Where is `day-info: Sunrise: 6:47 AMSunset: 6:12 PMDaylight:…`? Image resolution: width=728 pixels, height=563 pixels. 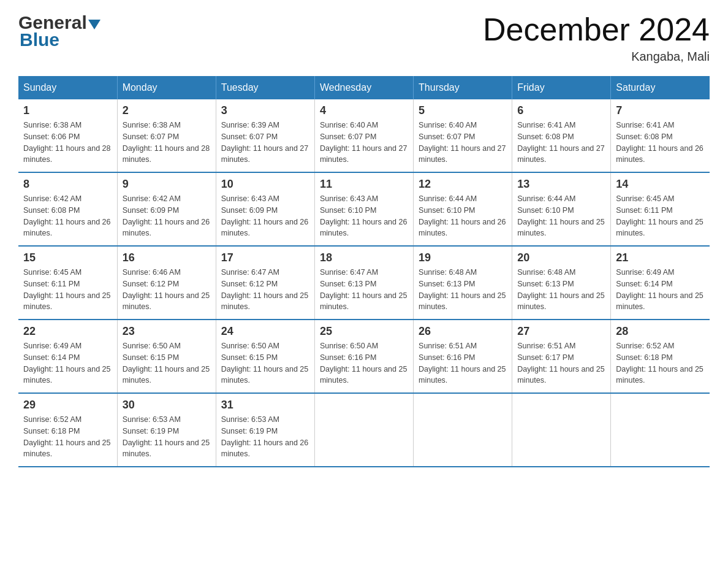 day-info: Sunrise: 6:47 AMSunset: 6:12 PMDaylight:… is located at coordinates (265, 289).